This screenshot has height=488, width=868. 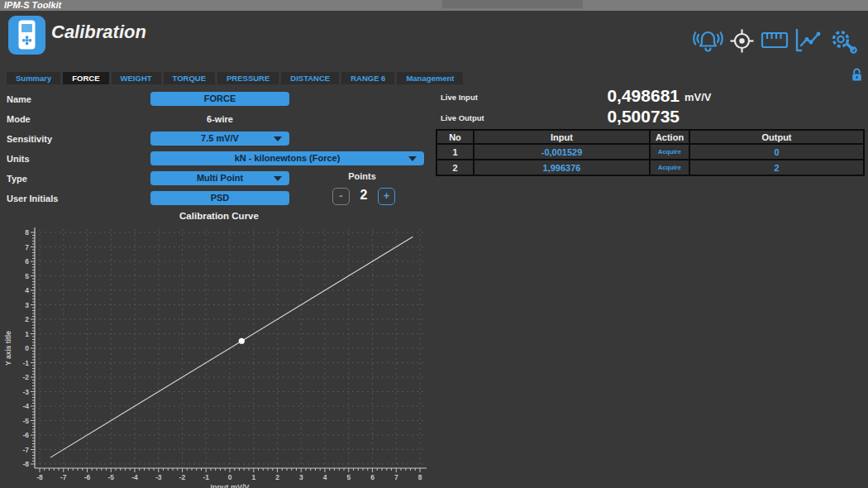 What do you see at coordinates (650, 137) in the screenshot?
I see `table-header-row: No Input Action Output` at bounding box center [650, 137].